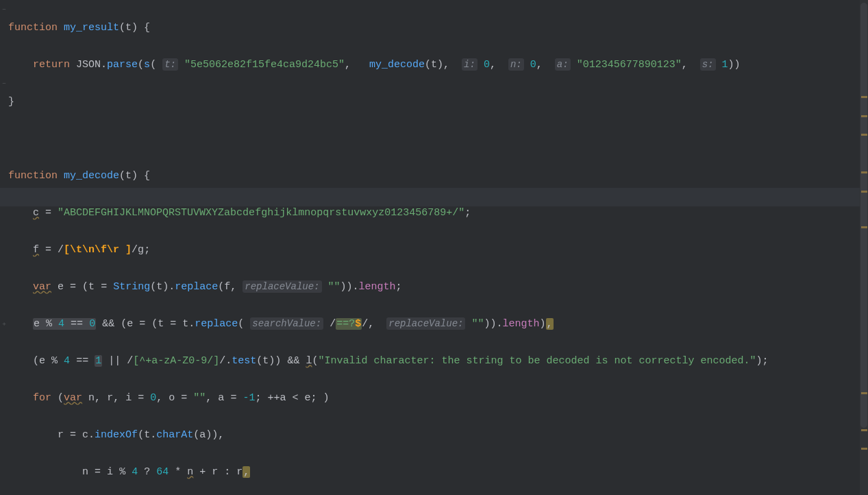 The width and height of the screenshot is (868, 495). I want to click on code-line: for (var n, r, i = 0, o = "", a = -1; ++…, so click(438, 398).